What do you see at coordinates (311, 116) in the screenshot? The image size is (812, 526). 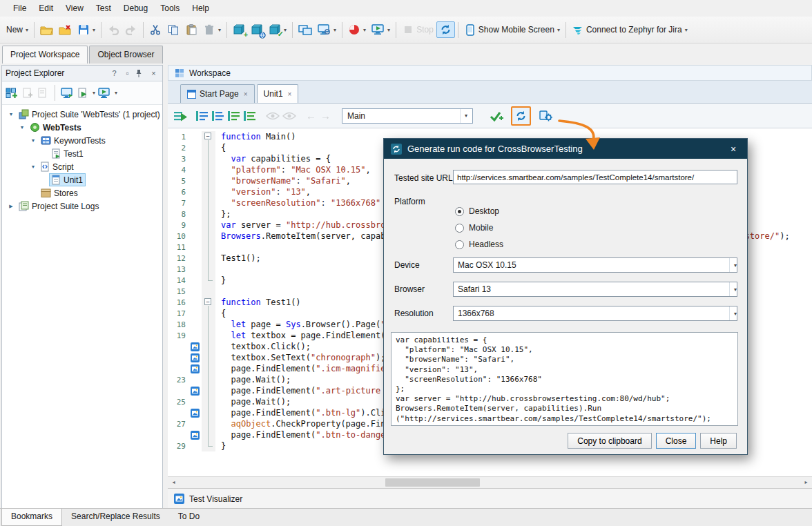 I see `navigate-back-button: ←` at bounding box center [311, 116].